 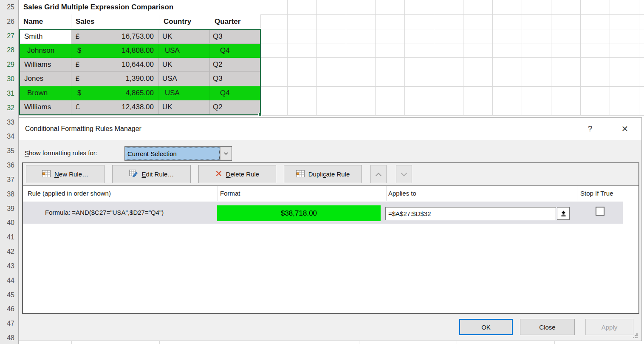 I want to click on apply-button: Apply, so click(x=609, y=327).